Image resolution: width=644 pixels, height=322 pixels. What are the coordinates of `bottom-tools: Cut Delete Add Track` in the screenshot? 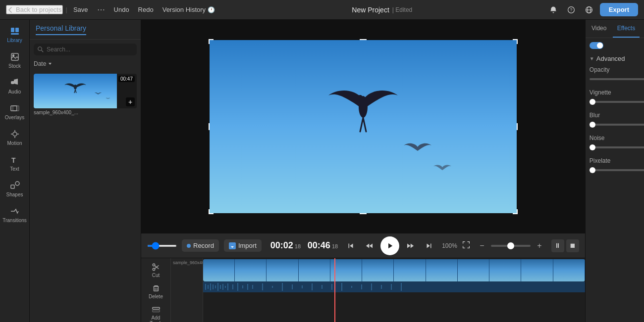 It's located at (156, 290).